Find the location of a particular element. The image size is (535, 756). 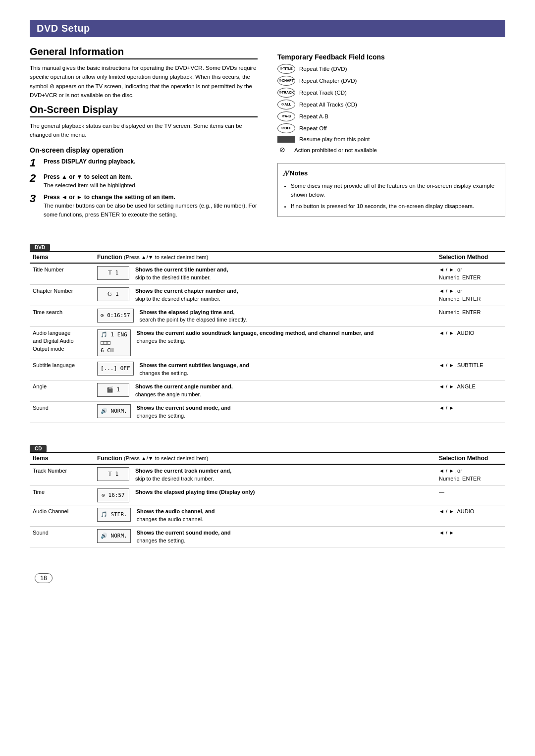

repeat-chapt-icon: ⟳ CHAPT is located at coordinates (286, 81).